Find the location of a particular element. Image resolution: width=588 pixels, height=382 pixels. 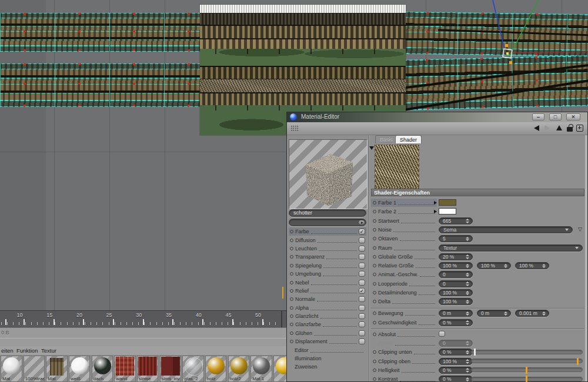

material-tile: holz is located at coordinates (216, 369).